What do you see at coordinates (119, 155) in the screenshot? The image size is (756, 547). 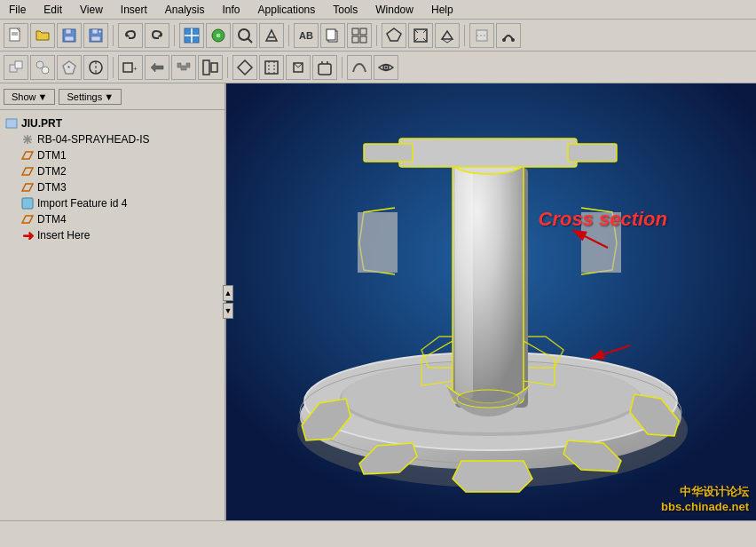 I see `tree-item-dtm1: DTM1` at bounding box center [119, 155].